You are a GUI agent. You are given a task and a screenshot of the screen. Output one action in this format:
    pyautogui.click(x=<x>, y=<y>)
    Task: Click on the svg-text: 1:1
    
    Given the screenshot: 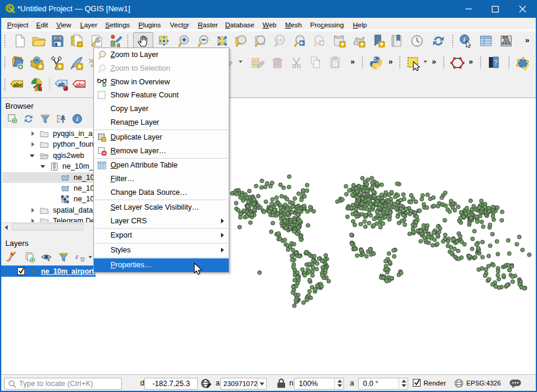 What is the action you would take?
    pyautogui.click(x=280, y=40)
    